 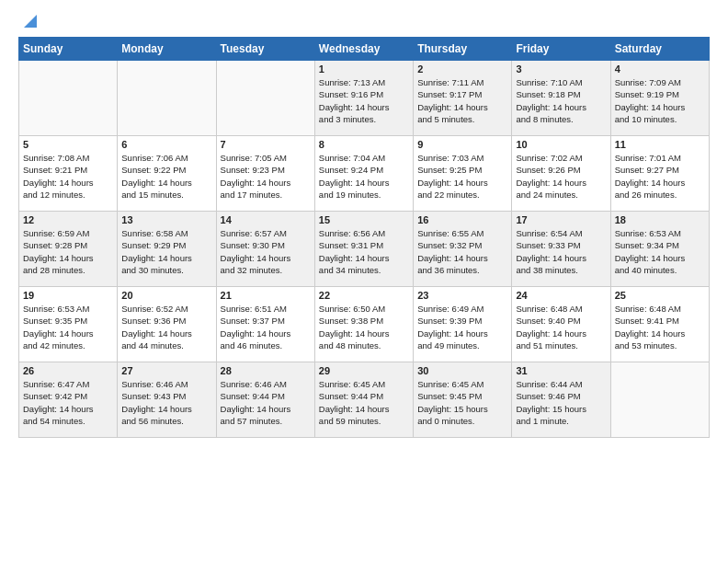 What do you see at coordinates (265, 400) in the screenshot?
I see `day-cell: 28Sunrise: 6:46 AM Sunset: 9:44 PM Dayli…` at bounding box center [265, 400].